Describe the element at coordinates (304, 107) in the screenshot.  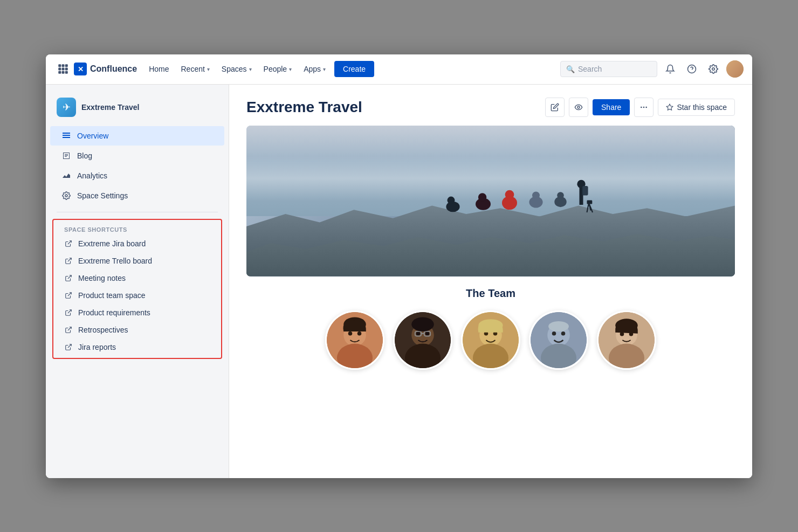
I see `page-title: Exxtreme Travel` at that location.